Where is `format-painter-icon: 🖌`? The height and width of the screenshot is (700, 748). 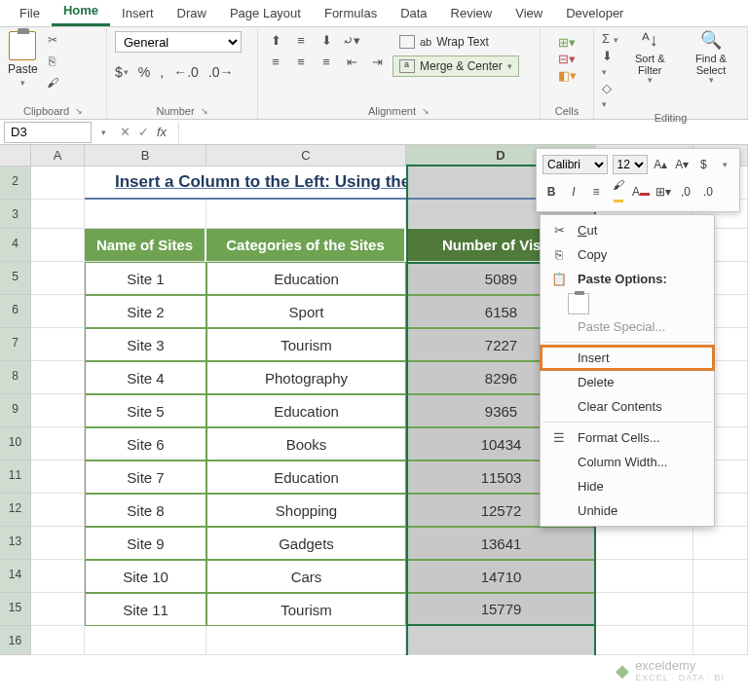 format-painter-icon: 🖌 is located at coordinates (53, 83).